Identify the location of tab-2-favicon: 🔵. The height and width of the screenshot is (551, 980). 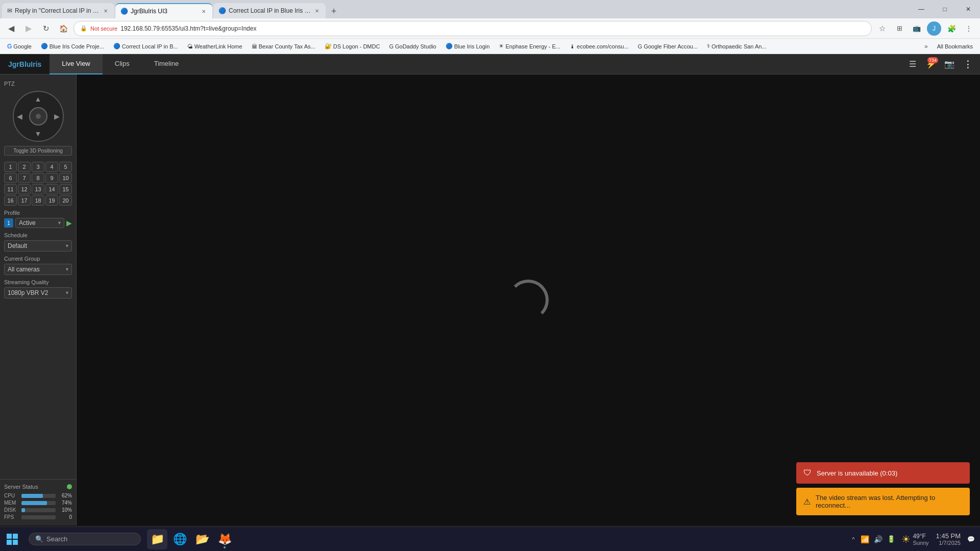
(125, 11).